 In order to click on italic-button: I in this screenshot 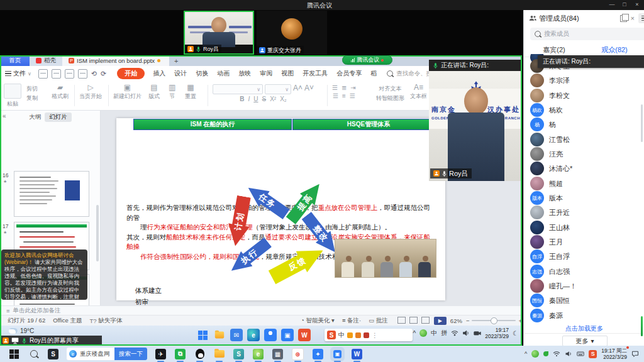, I will do `click(249, 99)`.